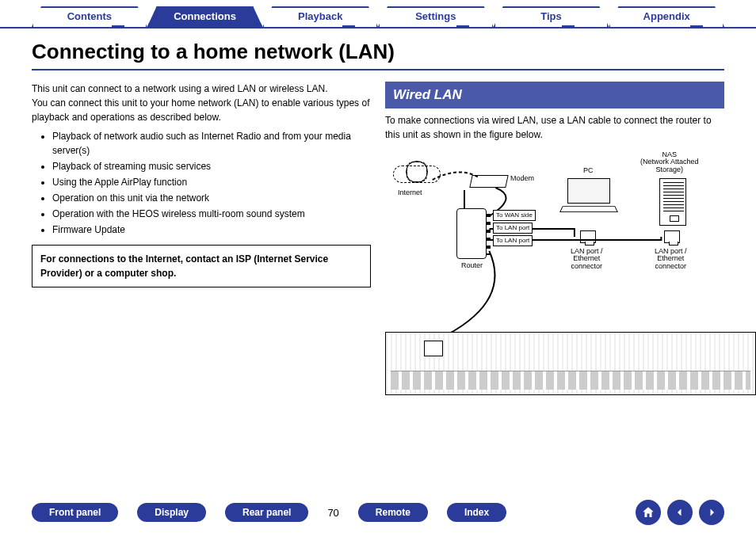 The image size is (756, 533). Describe the element at coordinates (472, 234) in the screenshot. I see `router-icon` at that location.